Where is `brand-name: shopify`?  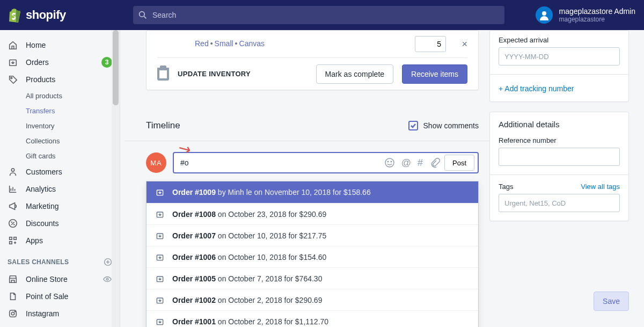 brand-name: shopify is located at coordinates (46, 15).